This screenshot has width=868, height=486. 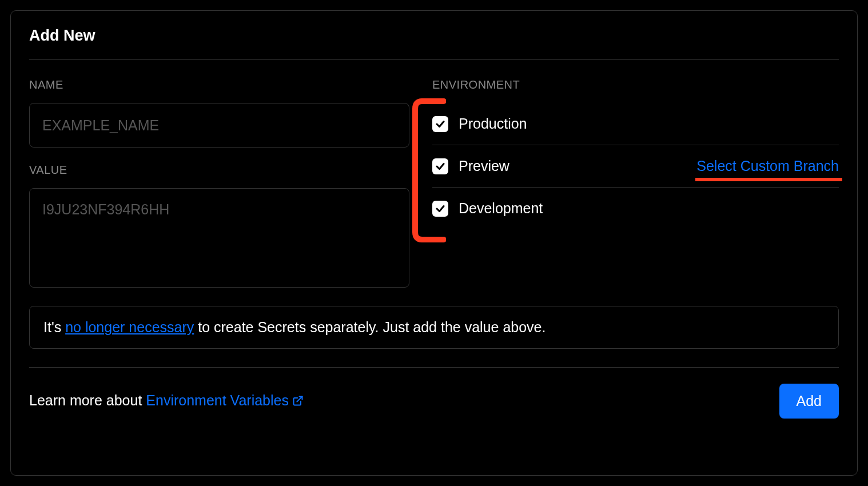 What do you see at coordinates (129, 327) in the screenshot?
I see `no-longer-necessary-link: no longer necessary` at bounding box center [129, 327].